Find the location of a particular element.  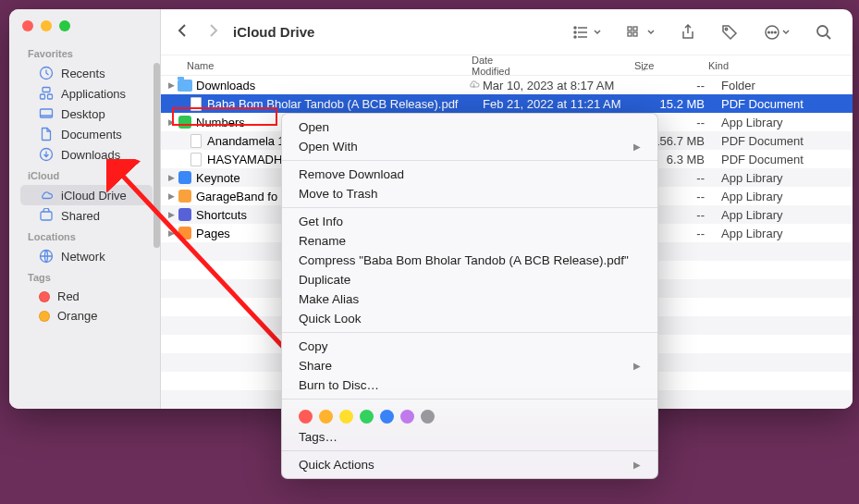

menu-make-alias: Make Alias is located at coordinates (470, 300).